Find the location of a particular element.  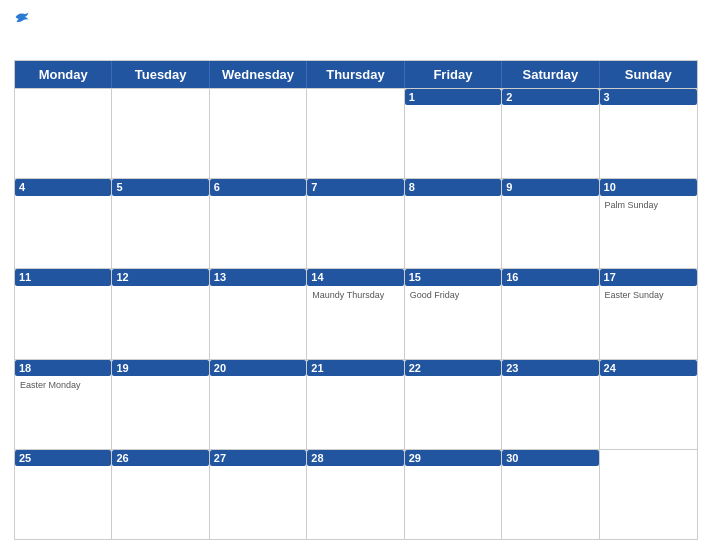

day-number: 29 is located at coordinates (453, 458).